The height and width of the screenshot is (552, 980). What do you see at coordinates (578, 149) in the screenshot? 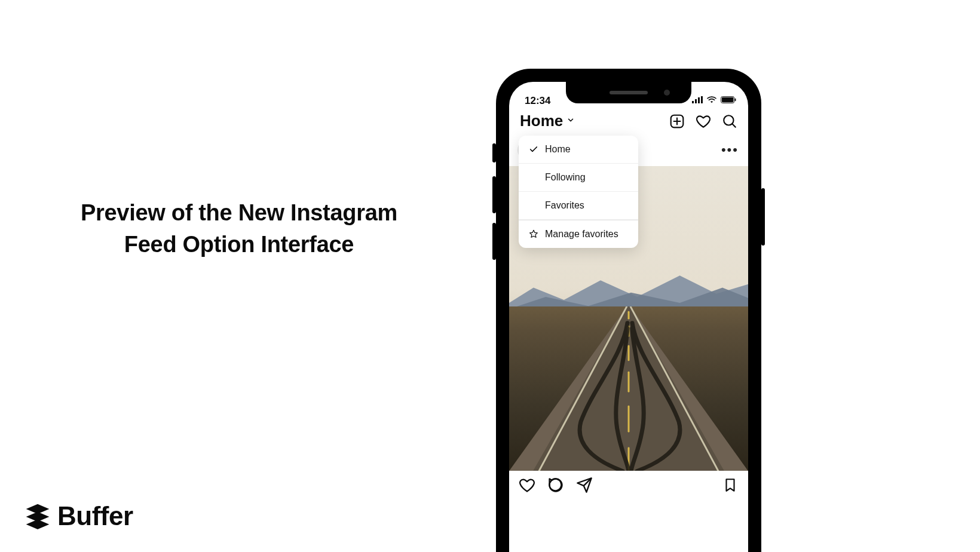
I see `dropdown-item-home: Home` at bounding box center [578, 149].